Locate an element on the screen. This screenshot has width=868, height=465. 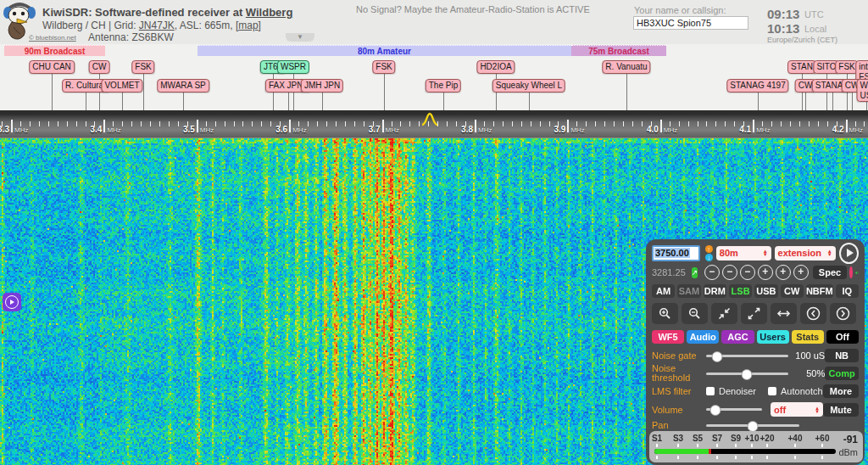
spectrum-toggle-button: Spec is located at coordinates (830, 272).